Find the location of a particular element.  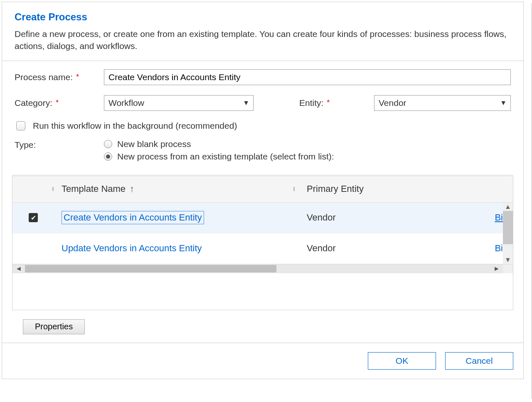

process-name-label: Process name: * is located at coordinates (59, 77).